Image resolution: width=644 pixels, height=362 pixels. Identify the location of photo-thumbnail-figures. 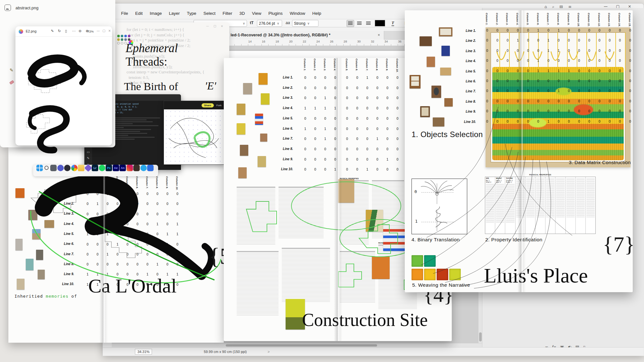
(439, 122).